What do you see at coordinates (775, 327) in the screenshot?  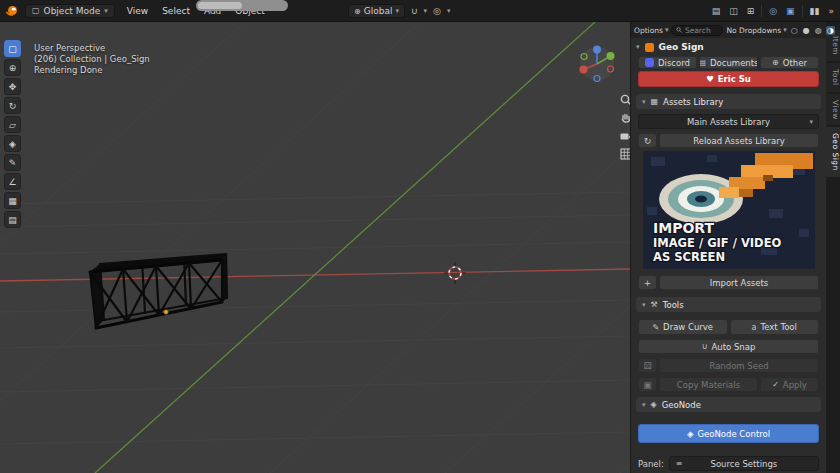 I see `text-tool-button: a Text Tool` at bounding box center [775, 327].